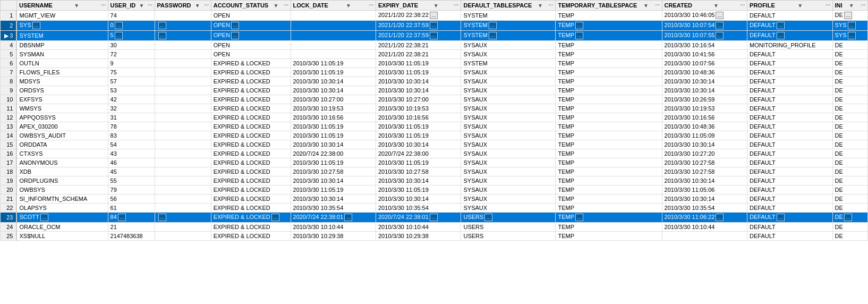  Describe the element at coordinates (435, 26) in the screenshot. I see `table-row: 2SYS…0……OPEN…2021/1/20 22:37:59…SYSTEM…T…` at that location.